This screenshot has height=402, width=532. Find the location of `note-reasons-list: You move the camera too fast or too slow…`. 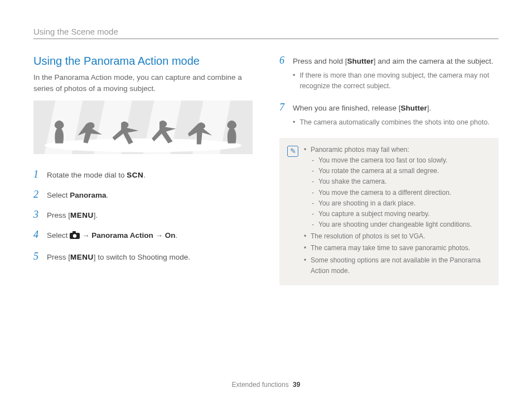

note-reasons-list: You move the camera too fast or too slow… is located at coordinates (400, 193).